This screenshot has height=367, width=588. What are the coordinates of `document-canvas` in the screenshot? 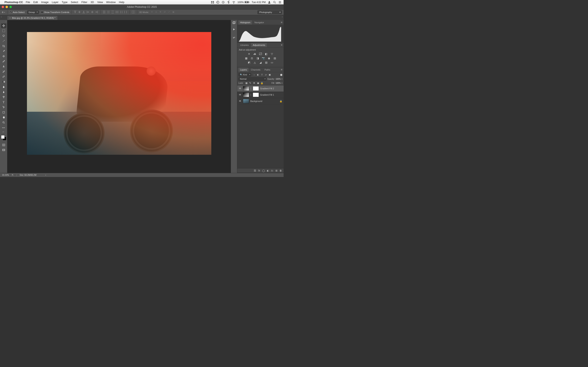 It's located at (119, 93).